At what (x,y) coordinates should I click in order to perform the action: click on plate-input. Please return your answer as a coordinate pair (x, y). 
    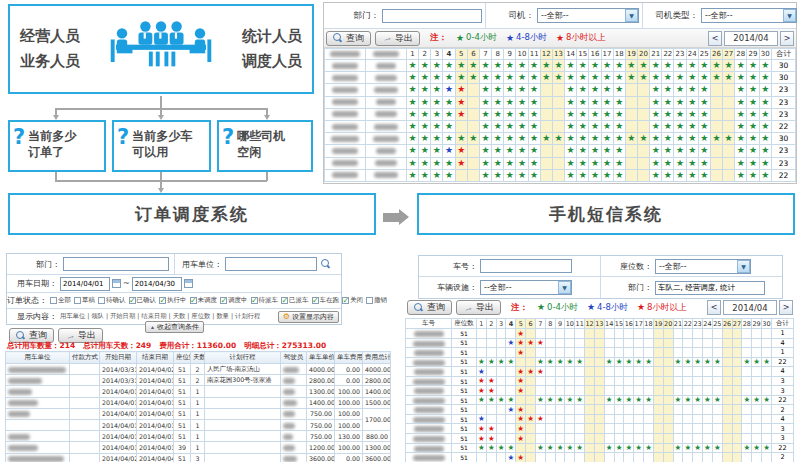
    Looking at the image, I should click on (526, 266).